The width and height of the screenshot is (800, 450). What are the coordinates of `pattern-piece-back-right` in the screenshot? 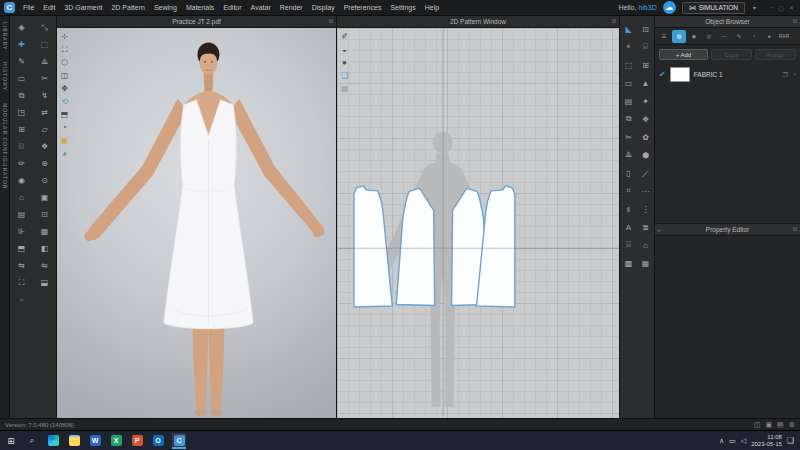 It's located at (495, 246).